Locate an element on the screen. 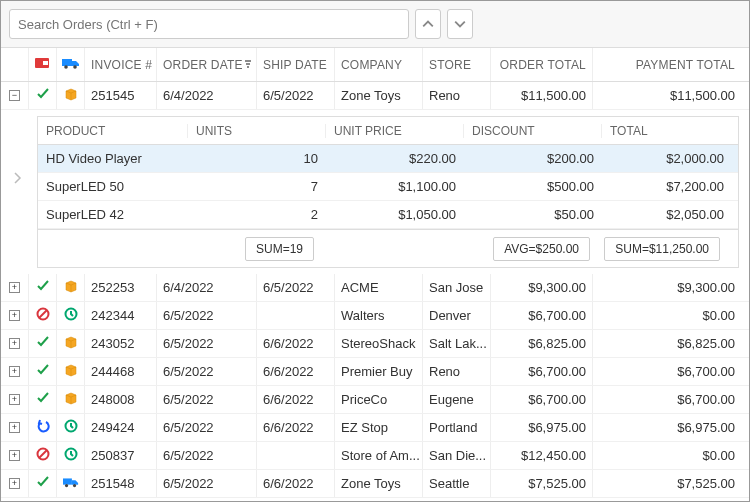 This screenshot has width=750, height=502. header-ship-date: SHIP DATE is located at coordinates (296, 64).